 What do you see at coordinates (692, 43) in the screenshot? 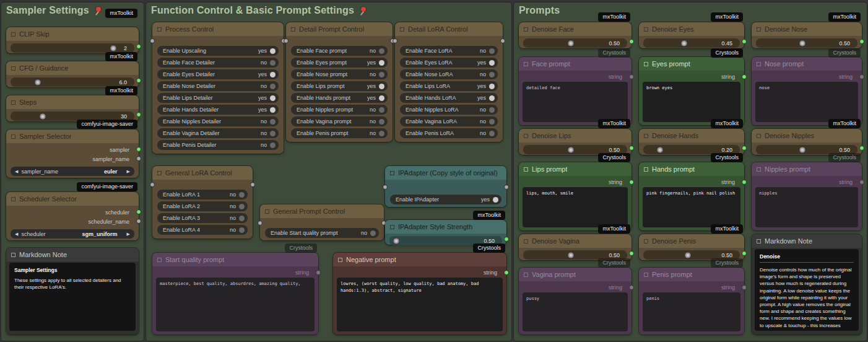
I see `slider-widget: 0.45` at bounding box center [692, 43].